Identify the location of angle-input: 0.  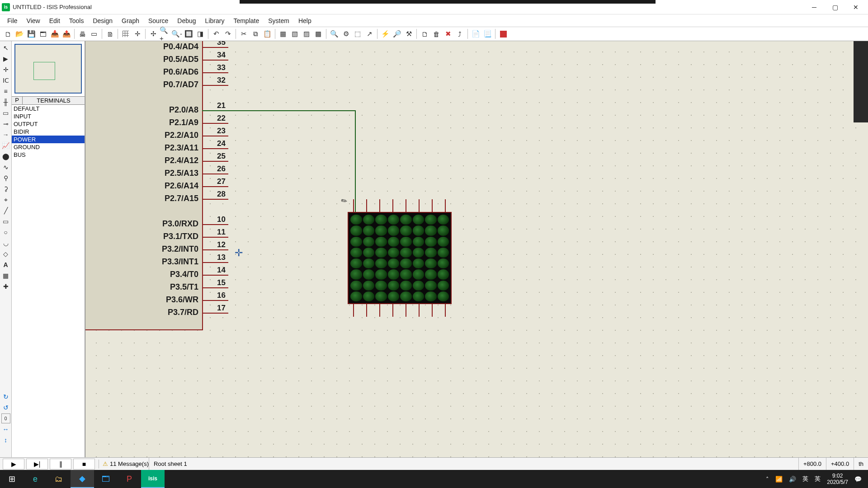
(6, 418).